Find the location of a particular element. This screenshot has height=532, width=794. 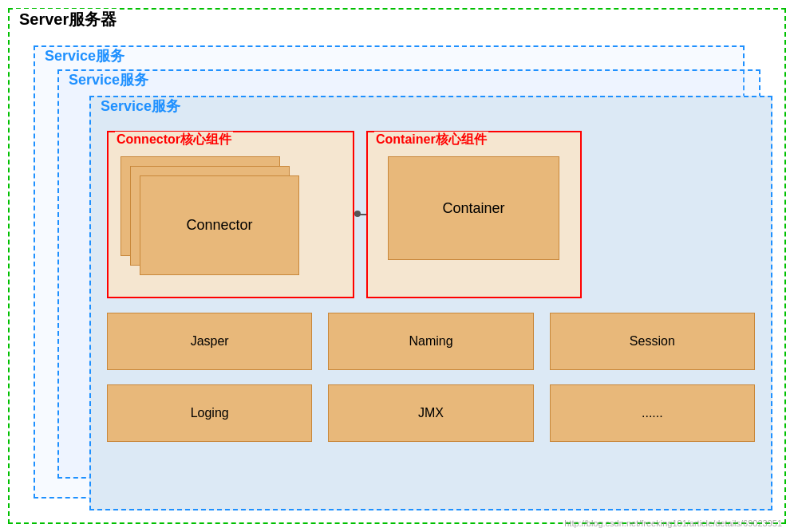

utility-box-session: Session is located at coordinates (653, 341).